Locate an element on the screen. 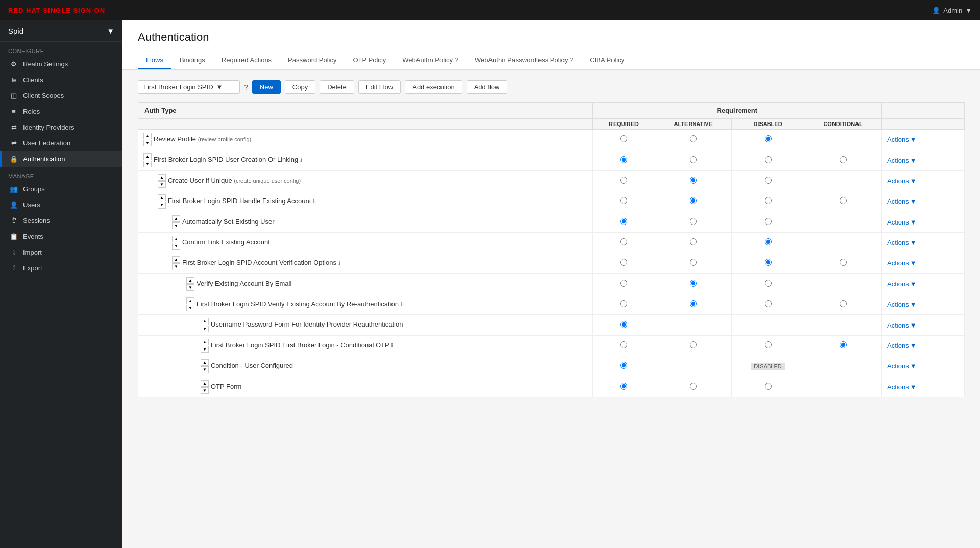  tab-ciba-policy: CIBA Policy is located at coordinates (607, 61).